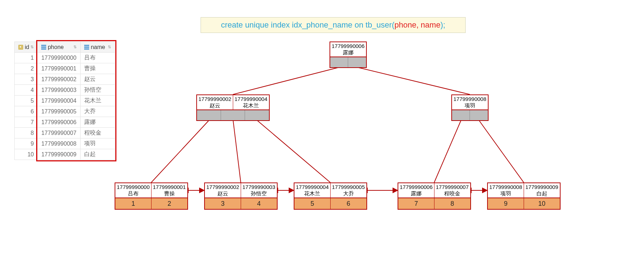 The height and width of the screenshot is (263, 644). I want to click on source-data-table: id ⇅ phone ⇅ name ⇅, so click(64, 101).